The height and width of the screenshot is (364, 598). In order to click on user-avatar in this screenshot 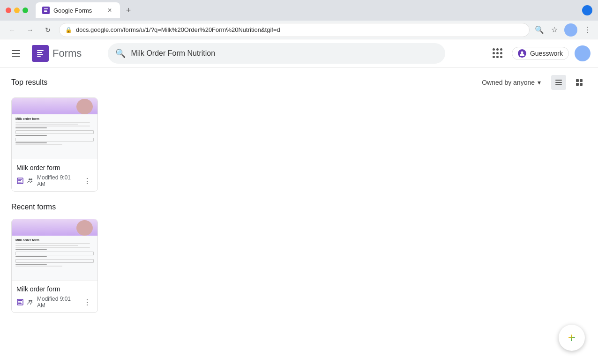, I will do `click(583, 53)`.